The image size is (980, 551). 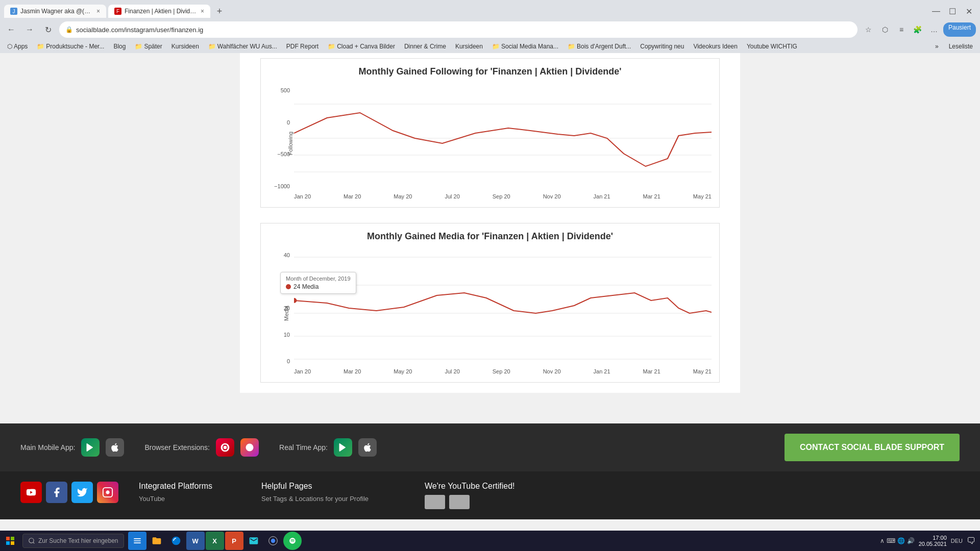 I want to click on taskbar-notification: 🗨, so click(x=971, y=541).